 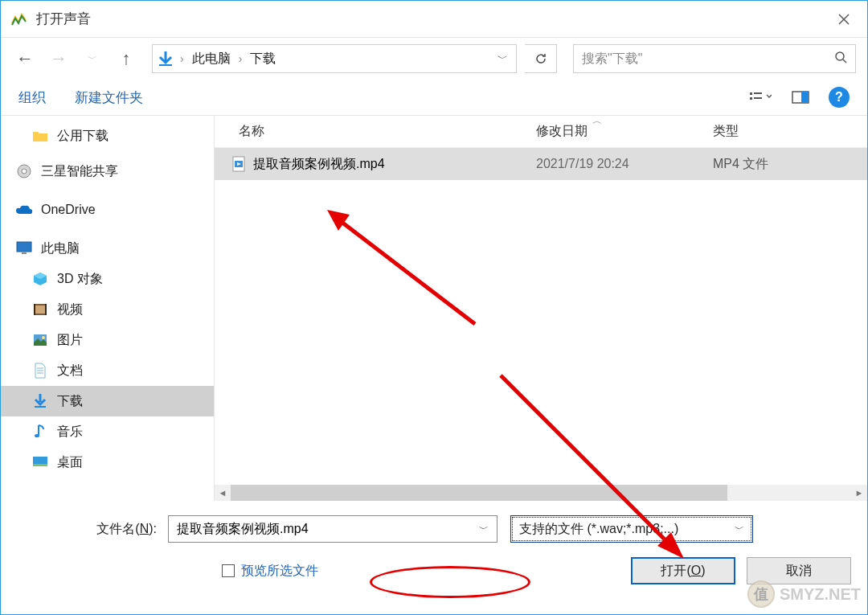 I want to click on onedrive-icon, so click(x=24, y=210).